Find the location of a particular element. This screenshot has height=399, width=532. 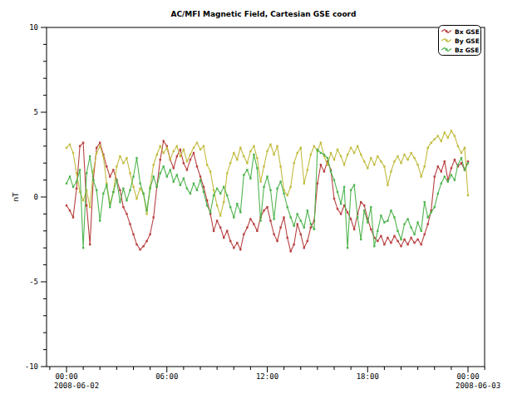

x-tick-date-label: 2008-06-03 is located at coordinates (478, 386).